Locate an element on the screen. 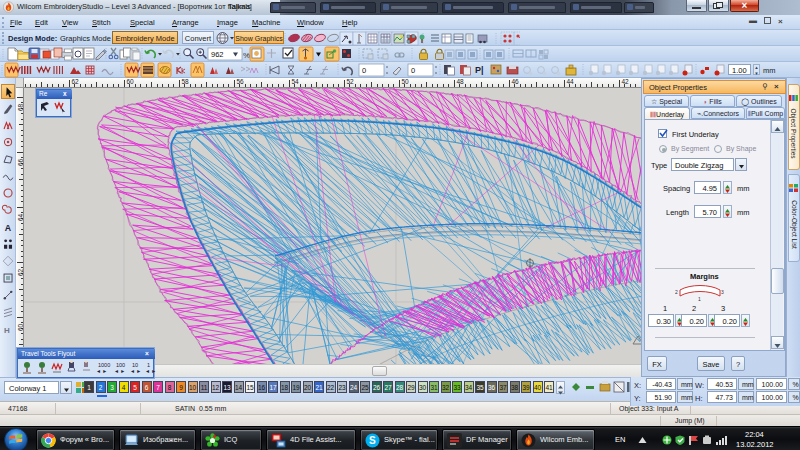 This screenshot has height=450, width=800. svg-text: S is located at coordinates (372, 440).